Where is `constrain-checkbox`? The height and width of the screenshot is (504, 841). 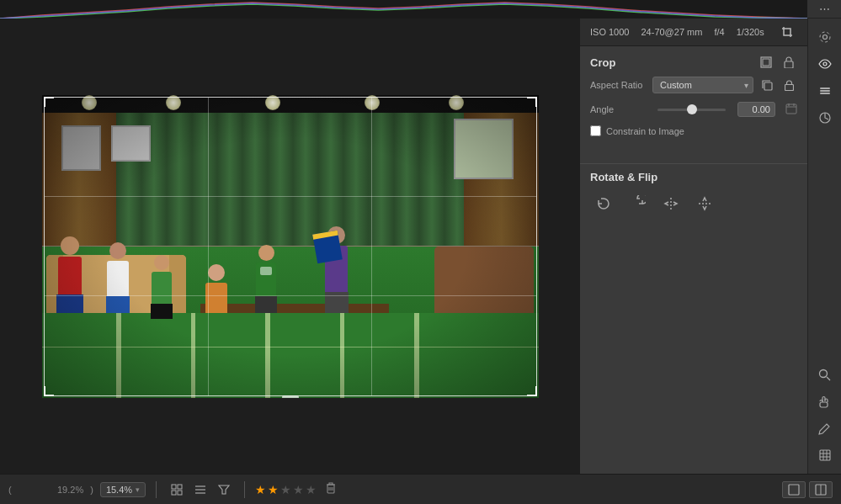
constrain-checkbox is located at coordinates (596, 131).